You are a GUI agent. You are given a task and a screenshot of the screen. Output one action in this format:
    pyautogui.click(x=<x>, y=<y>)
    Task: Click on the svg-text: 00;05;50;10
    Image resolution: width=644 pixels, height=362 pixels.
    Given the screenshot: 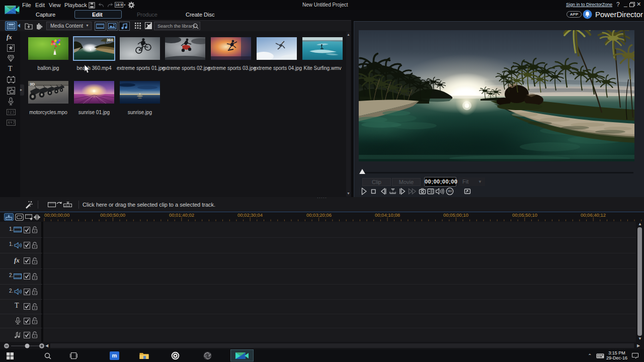 What is the action you would take?
    pyautogui.click(x=525, y=215)
    